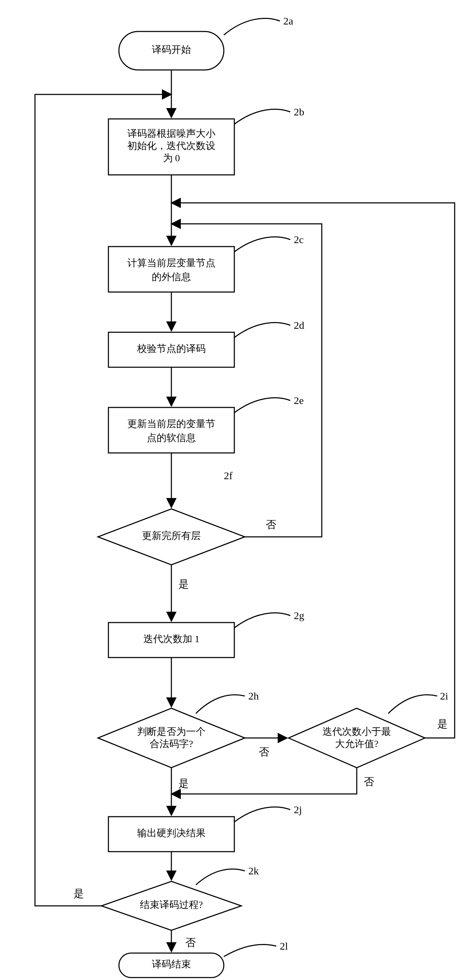 The width and height of the screenshot is (469, 980). What do you see at coordinates (184, 783) in the screenshot?
I see `valid-yes: 是` at bounding box center [184, 783].